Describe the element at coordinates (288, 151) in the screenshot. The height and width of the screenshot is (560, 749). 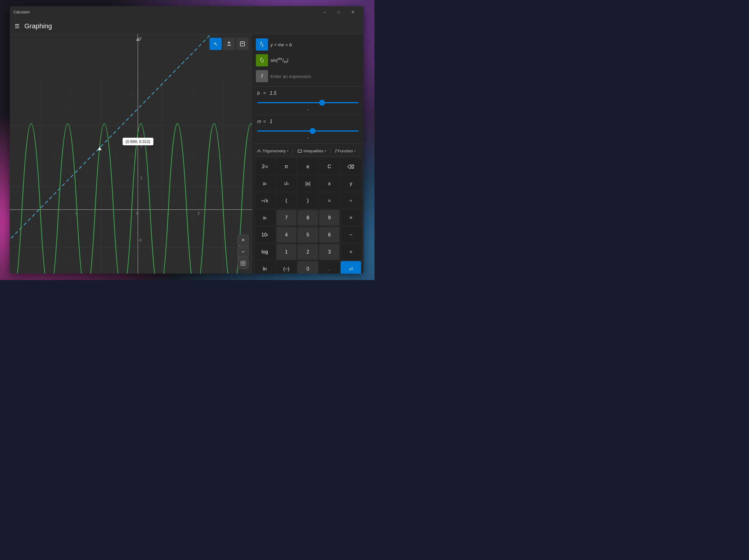
I see `trigonometry-chevron: ▾` at that location.